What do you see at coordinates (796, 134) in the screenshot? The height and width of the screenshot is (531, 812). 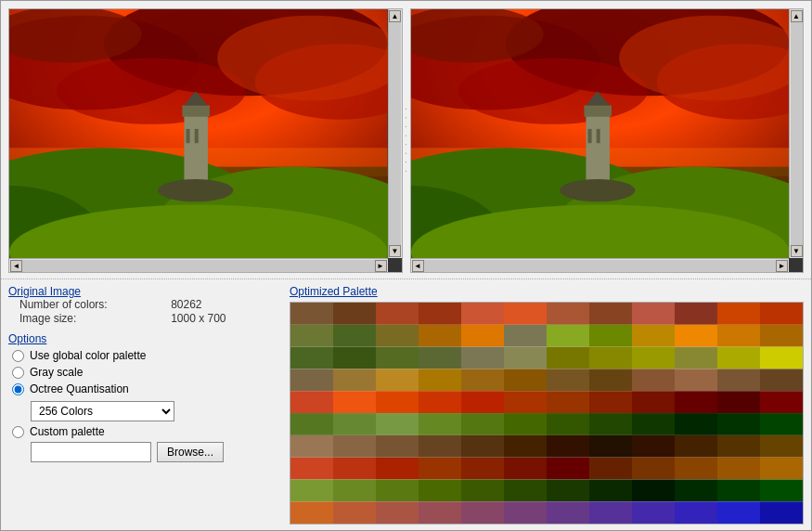 I see `opt-scroll-track-v` at bounding box center [796, 134].